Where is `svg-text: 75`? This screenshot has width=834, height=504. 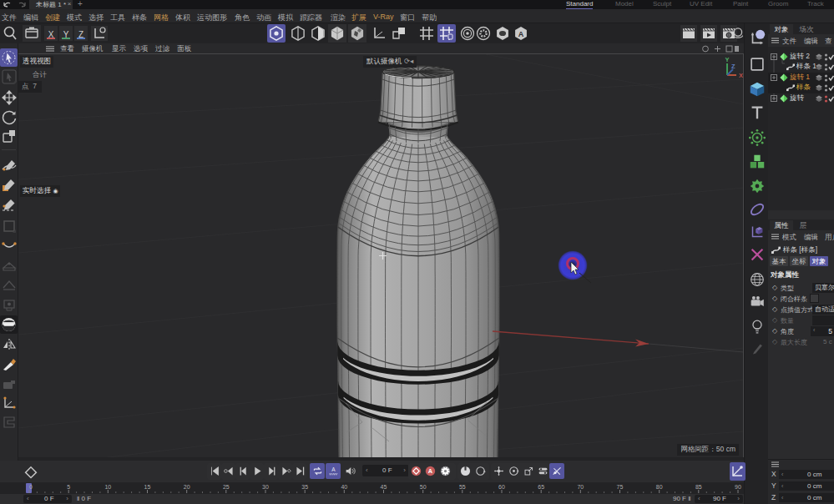 svg-text: 75 is located at coordinates (620, 487).